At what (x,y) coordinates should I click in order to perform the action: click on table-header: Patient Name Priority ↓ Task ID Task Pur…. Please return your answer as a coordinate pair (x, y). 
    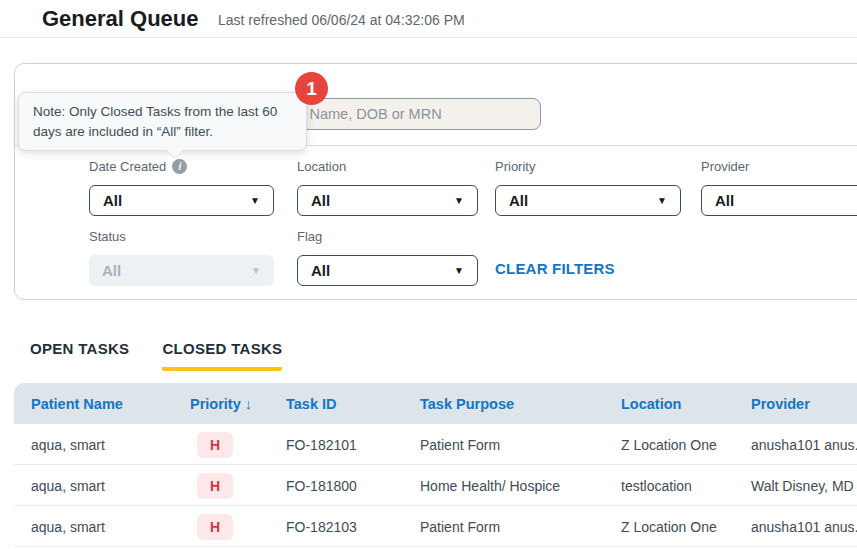
    Looking at the image, I should click on (436, 404).